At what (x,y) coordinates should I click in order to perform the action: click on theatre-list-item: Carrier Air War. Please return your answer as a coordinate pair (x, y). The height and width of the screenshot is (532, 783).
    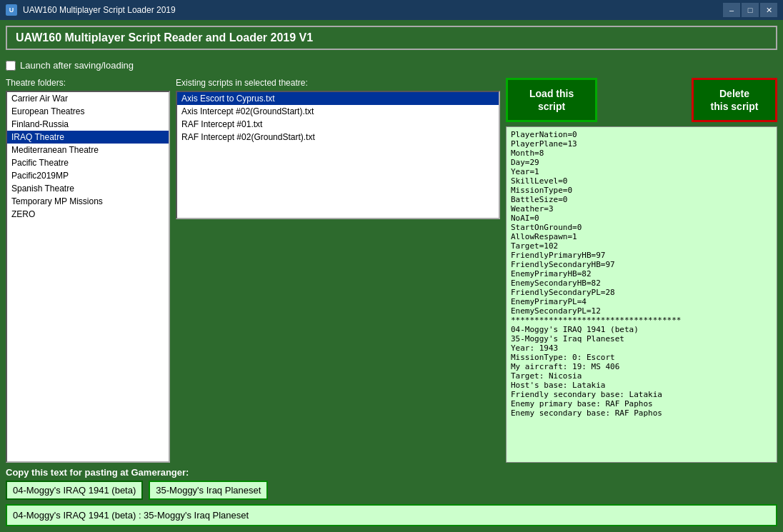
    Looking at the image, I should click on (88, 99).